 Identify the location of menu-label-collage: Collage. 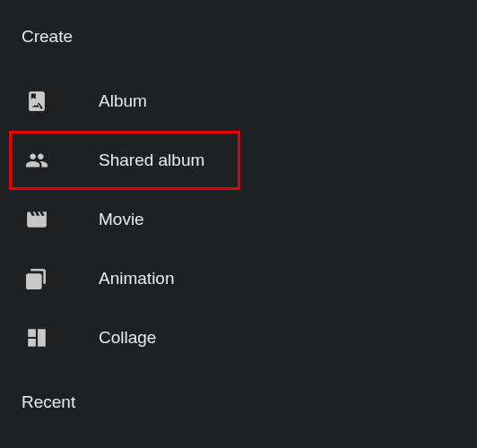
(127, 338).